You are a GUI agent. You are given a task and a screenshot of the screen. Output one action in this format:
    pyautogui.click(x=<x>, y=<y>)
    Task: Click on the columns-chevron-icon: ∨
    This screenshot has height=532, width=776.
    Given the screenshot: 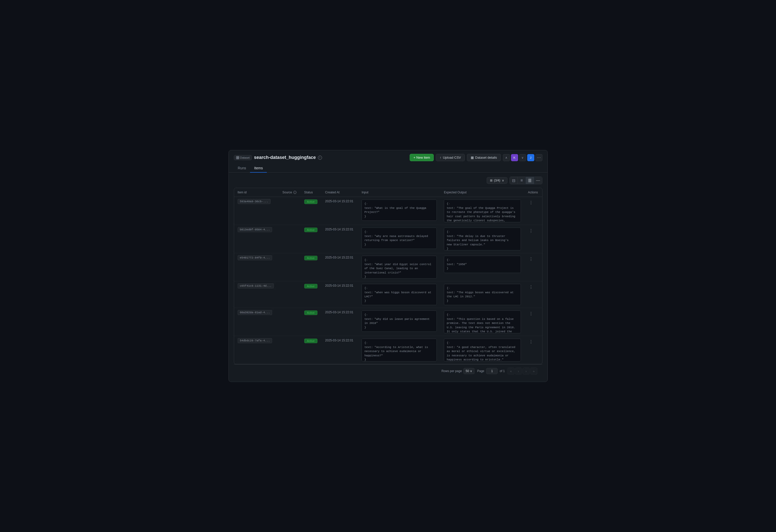 What is the action you would take?
    pyautogui.click(x=503, y=180)
    